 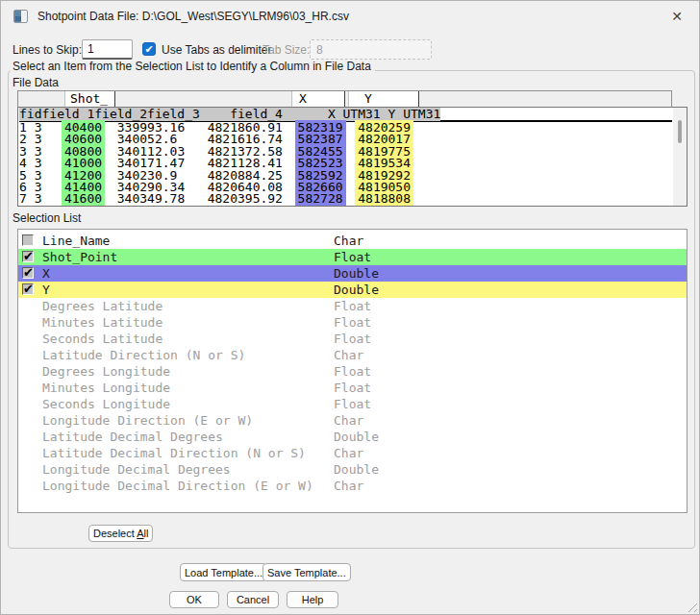 What do you see at coordinates (178, 486) in the screenshot?
I see `item-name: Longitude Decimal Direction (E or W)` at bounding box center [178, 486].